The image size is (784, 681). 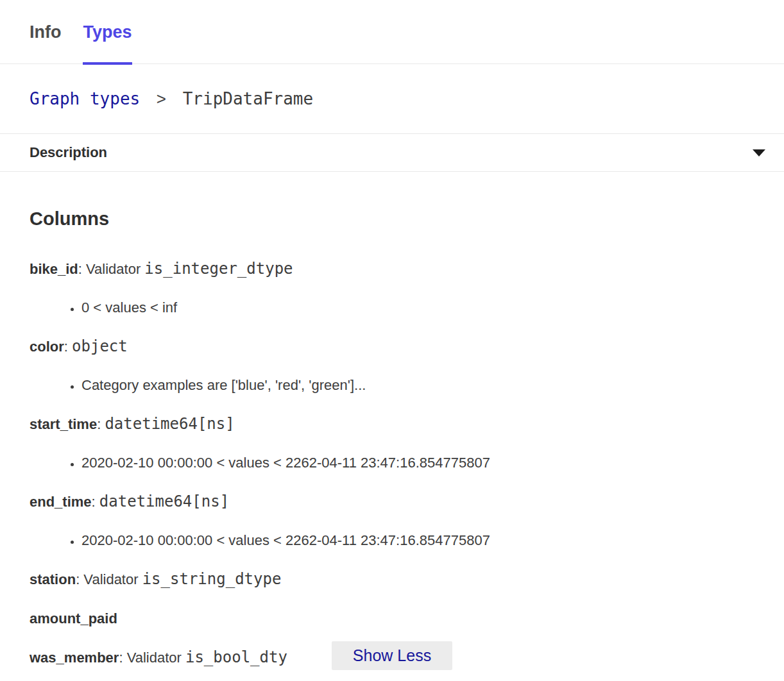 What do you see at coordinates (392, 308) in the screenshot?
I see `column-constraints: 0 < values < inf` at bounding box center [392, 308].